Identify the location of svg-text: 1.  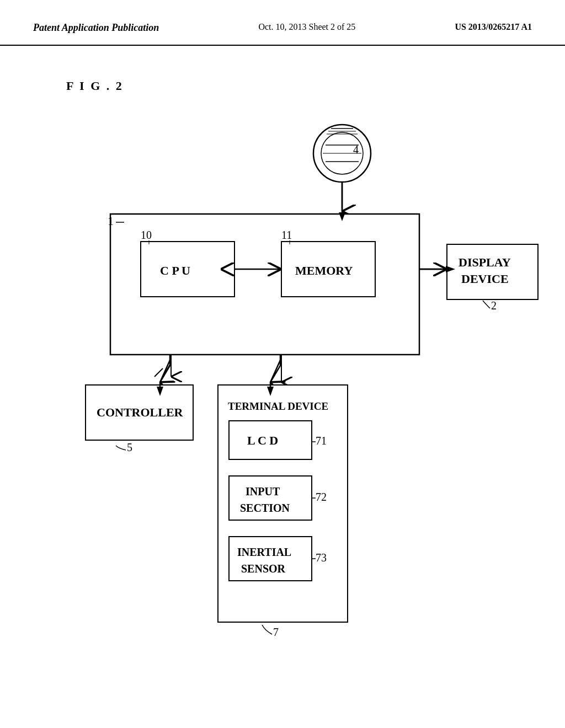
(110, 221).